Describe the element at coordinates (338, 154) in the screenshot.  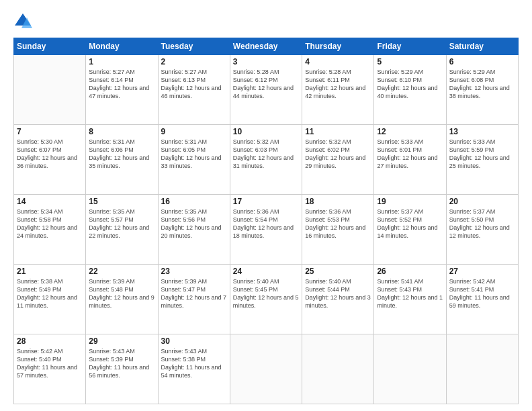
I see `day-info: Sunrise: 5:32 AM Sunset: 6:02 PM Dayligh…` at that location.